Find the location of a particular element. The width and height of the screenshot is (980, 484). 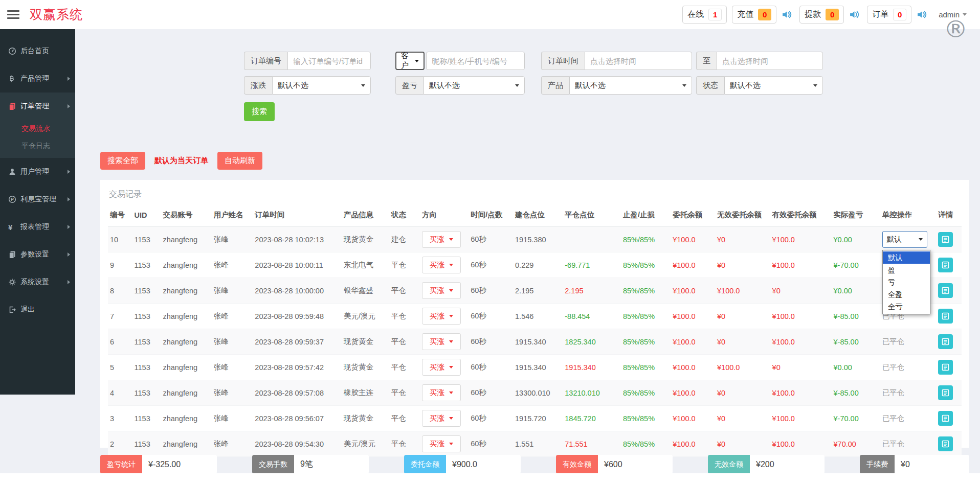

sidebar-item-orders: 订单管理 is located at coordinates (38, 106).